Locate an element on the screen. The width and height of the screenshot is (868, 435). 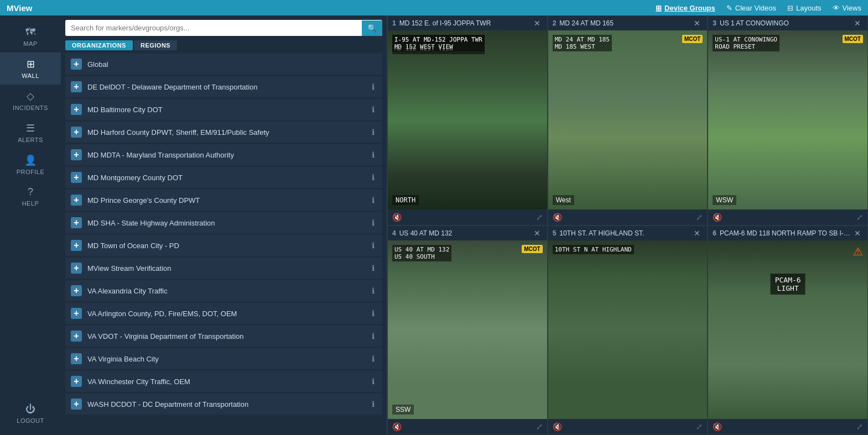
list-item: + Global is located at coordinates (224, 64).